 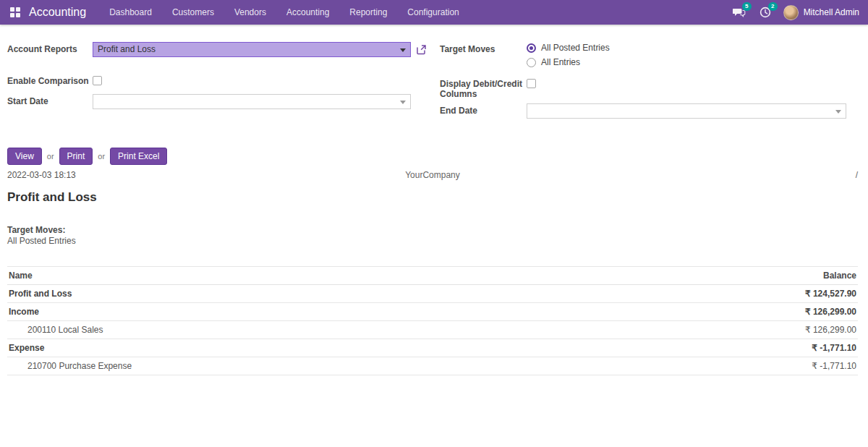 I want to click on messages-icon: 5, so click(x=739, y=12).